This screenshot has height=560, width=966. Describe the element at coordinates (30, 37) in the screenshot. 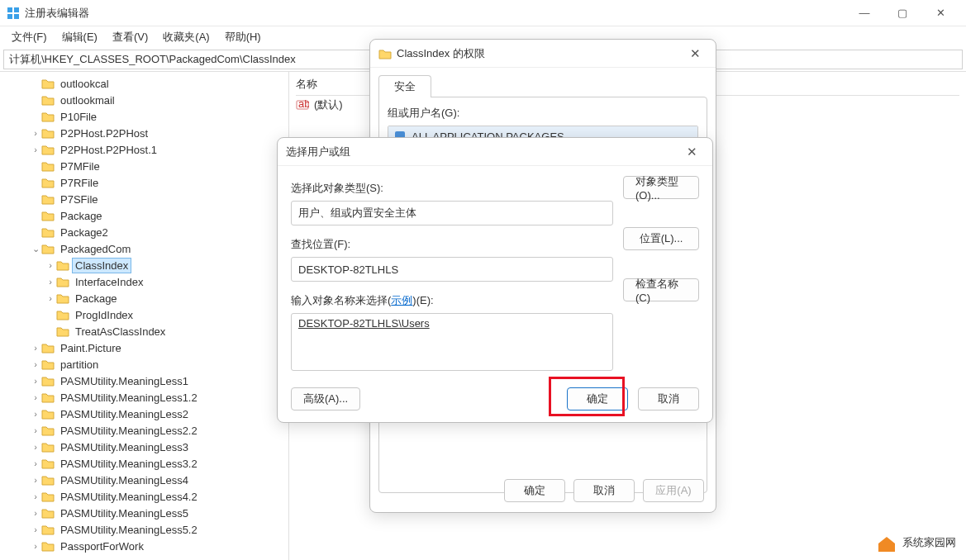

I see `menu-file: 文件(F)` at that location.